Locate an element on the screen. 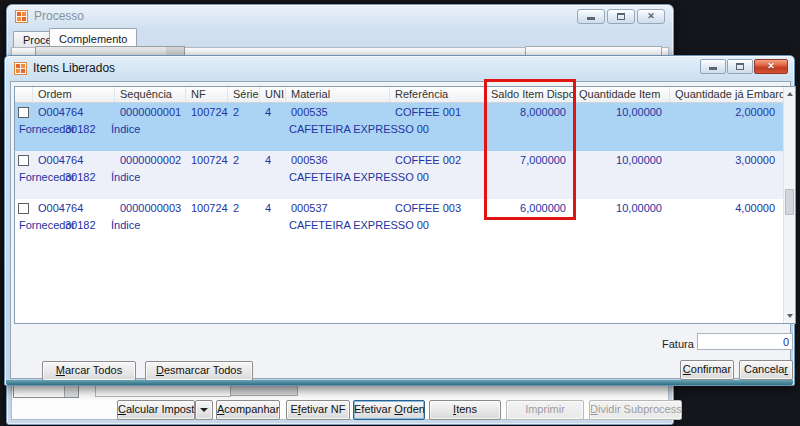 The width and height of the screenshot is (800, 426). dialog-close-button: ✕ is located at coordinates (771, 66).